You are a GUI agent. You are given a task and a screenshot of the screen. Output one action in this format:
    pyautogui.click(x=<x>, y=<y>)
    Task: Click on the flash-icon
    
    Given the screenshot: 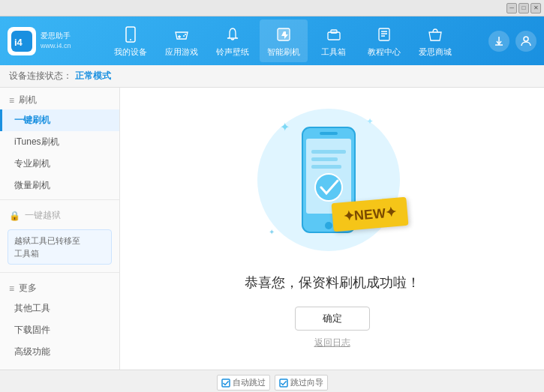 What is the action you would take?
    pyautogui.click(x=284, y=34)
    